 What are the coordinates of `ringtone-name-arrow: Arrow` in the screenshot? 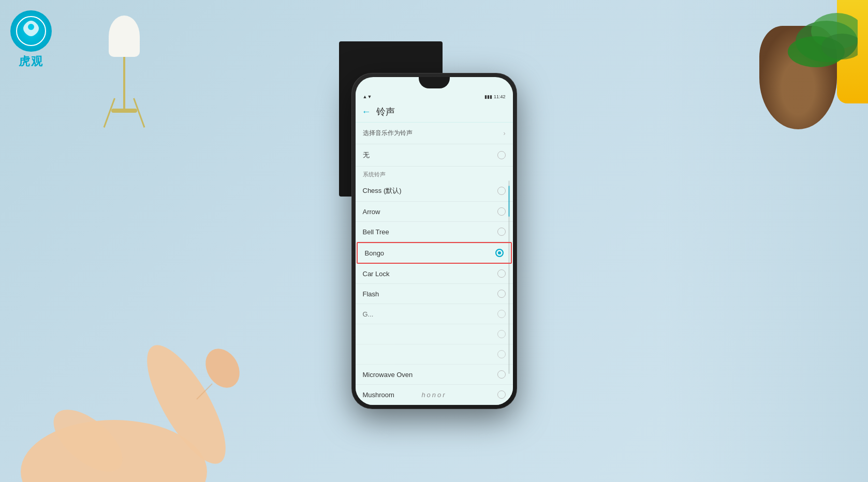 It's located at (372, 212).